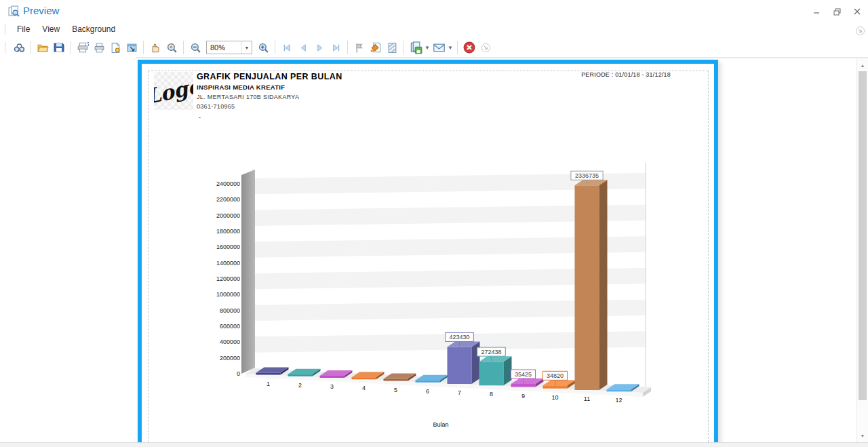 This screenshot has width=868, height=447. What do you see at coordinates (43, 47) in the screenshot?
I see `open-folder-icon` at bounding box center [43, 47].